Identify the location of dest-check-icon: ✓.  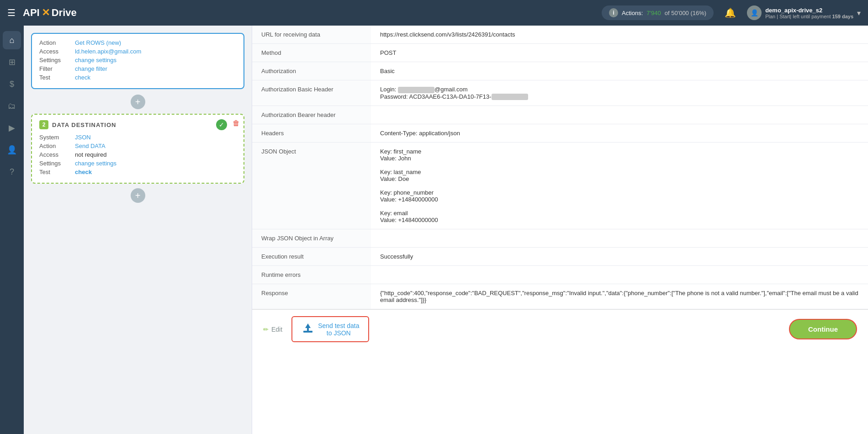
(222, 125).